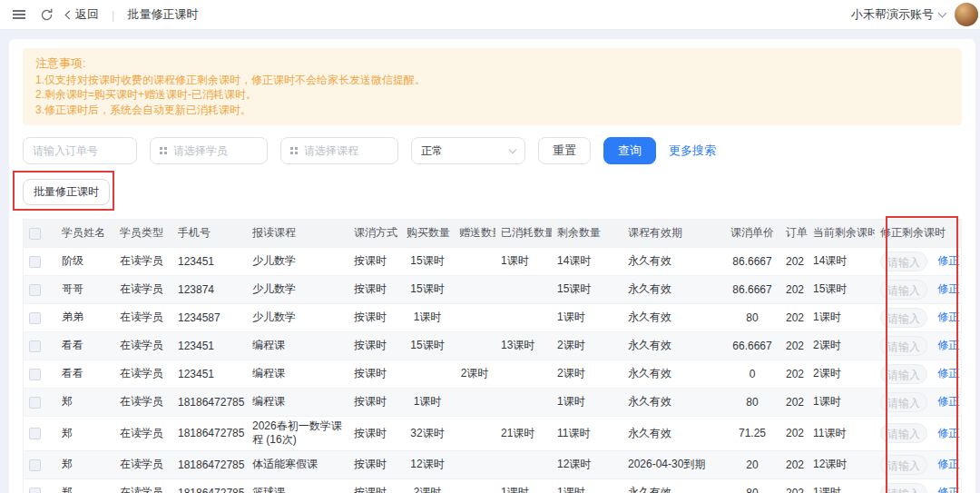  I want to click on table-row: 郑 在读学员 18186472785 2026春初一数学课程 (16次) 按课时…, so click(493, 433).